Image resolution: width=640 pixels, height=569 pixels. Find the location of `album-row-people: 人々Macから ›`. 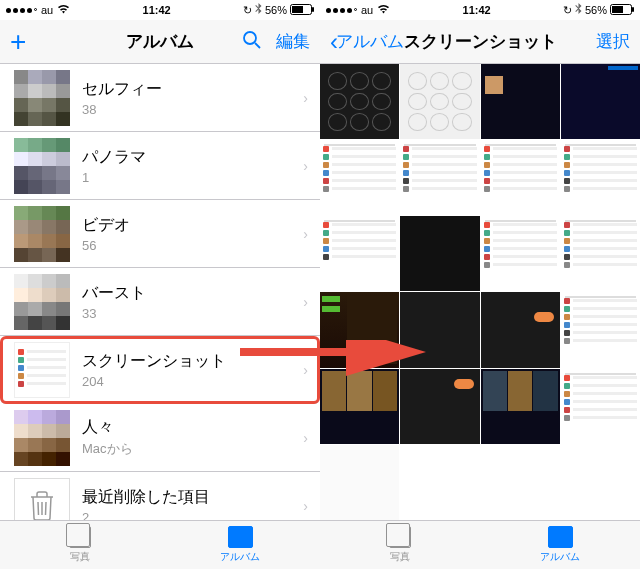

album-row-people: 人々Macから › is located at coordinates (160, 438).